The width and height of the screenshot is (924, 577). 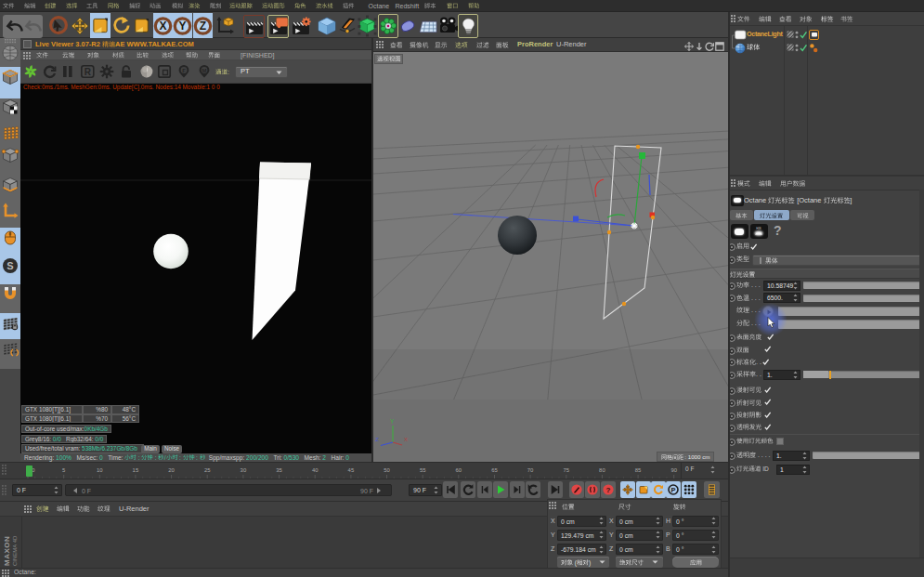 I want to click on svg-text: 85, so click(x=639, y=470).